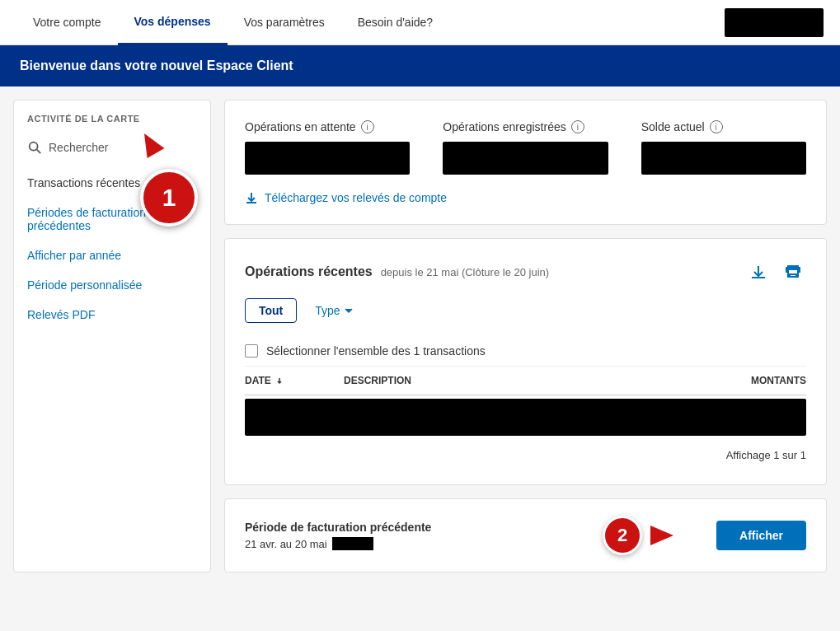 Image resolution: width=840 pixels, height=631 pixels. What do you see at coordinates (465, 272) in the screenshot?
I see `operations-subtitle: depuis le 21 mai (Clôture le 20 juin)` at bounding box center [465, 272].